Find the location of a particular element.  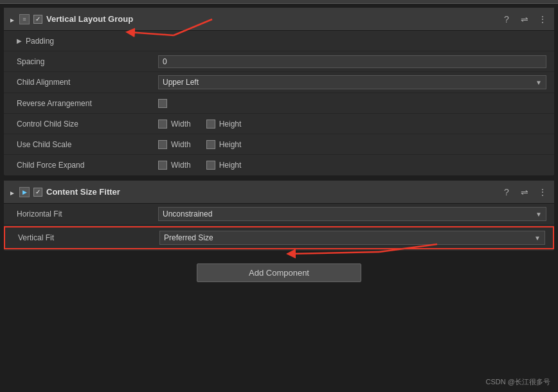

add-component-button: Add Component is located at coordinates (279, 272).